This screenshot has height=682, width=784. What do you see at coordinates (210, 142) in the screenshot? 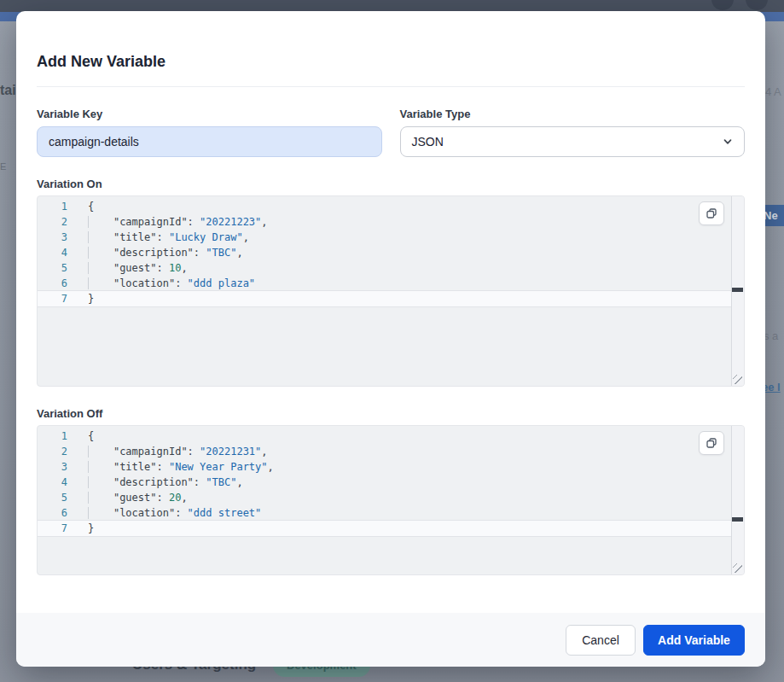
I see `variable-key-input` at bounding box center [210, 142].